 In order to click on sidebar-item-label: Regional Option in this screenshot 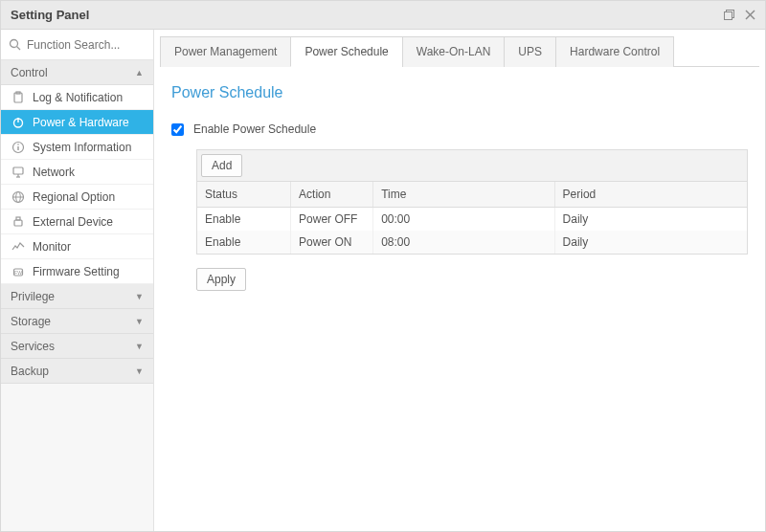, I will do `click(74, 197)`.